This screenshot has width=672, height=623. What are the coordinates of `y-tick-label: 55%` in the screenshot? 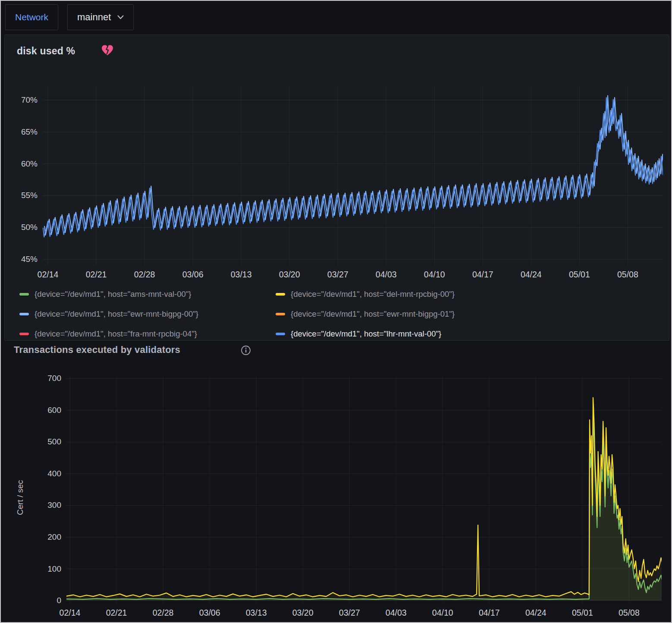 It's located at (21, 195).